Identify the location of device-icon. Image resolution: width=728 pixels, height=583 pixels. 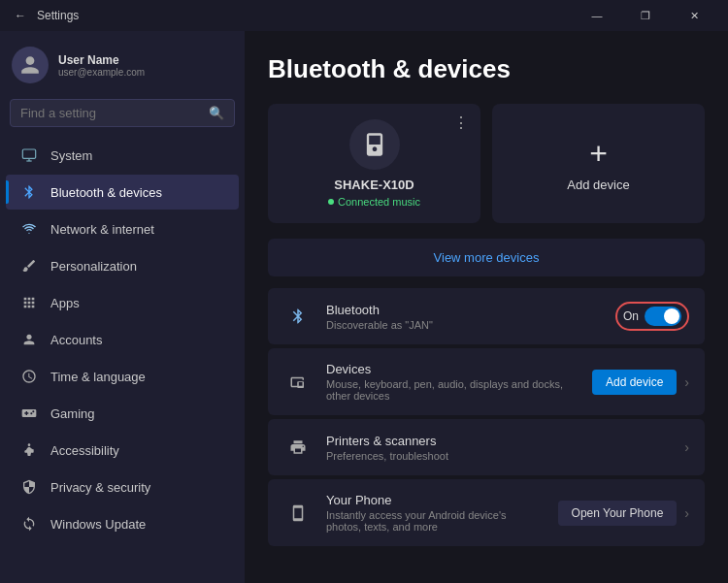
(375, 145).